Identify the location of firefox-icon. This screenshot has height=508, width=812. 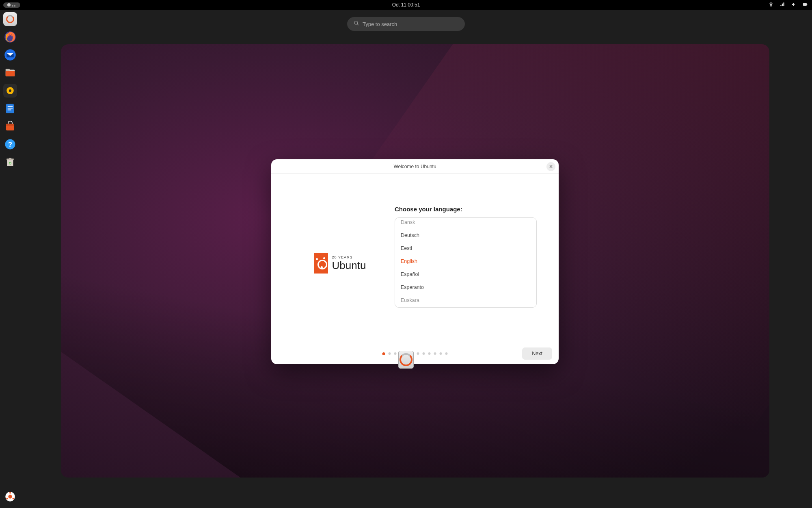
(10, 37).